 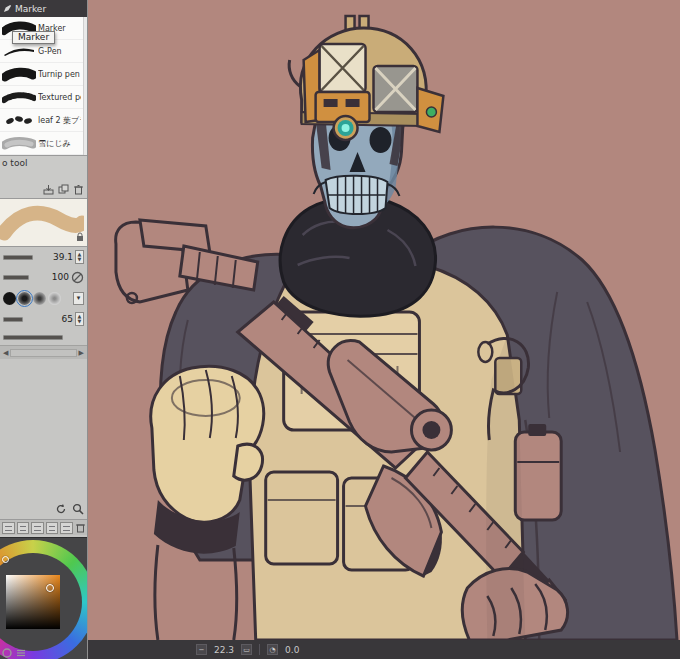 I want to click on brush-label: leaf 2 葉ブラシ, so click(x=60, y=120).